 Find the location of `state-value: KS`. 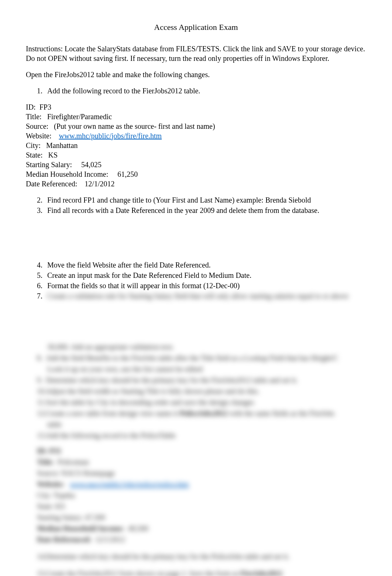

state-value: KS is located at coordinates (53, 155).